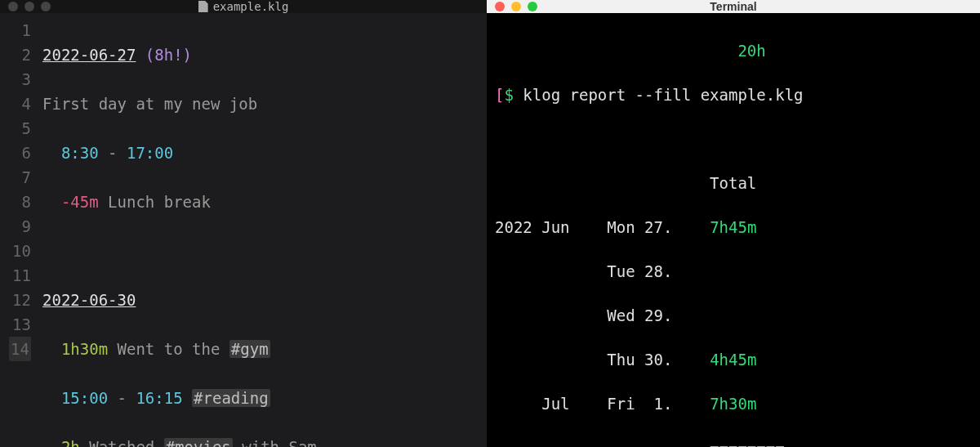  Describe the element at coordinates (733, 183) in the screenshot. I see `term-line: Total` at that location.